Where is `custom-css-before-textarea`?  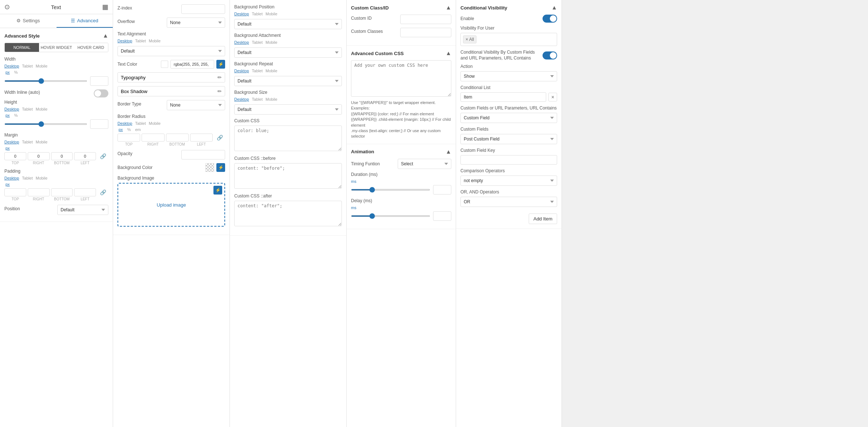 custom-css-before-textarea is located at coordinates (288, 176).